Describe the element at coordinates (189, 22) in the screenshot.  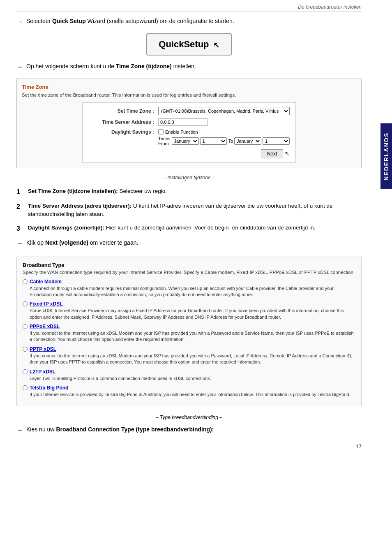
I see `intro-line-1: → Selecteer Quick Setup Wizard (snelle s…` at that location.